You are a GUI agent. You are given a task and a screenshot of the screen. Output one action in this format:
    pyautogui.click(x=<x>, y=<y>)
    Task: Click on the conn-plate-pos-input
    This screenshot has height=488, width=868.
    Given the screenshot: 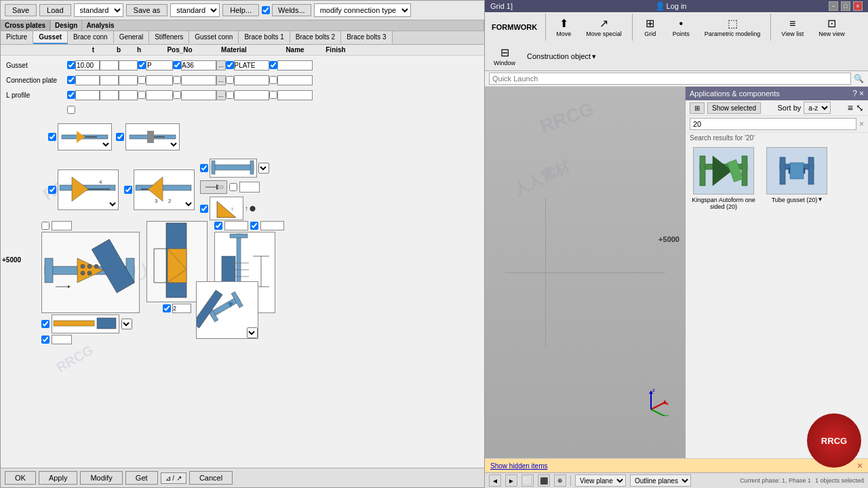 What is the action you would take?
    pyautogui.click(x=159, y=80)
    